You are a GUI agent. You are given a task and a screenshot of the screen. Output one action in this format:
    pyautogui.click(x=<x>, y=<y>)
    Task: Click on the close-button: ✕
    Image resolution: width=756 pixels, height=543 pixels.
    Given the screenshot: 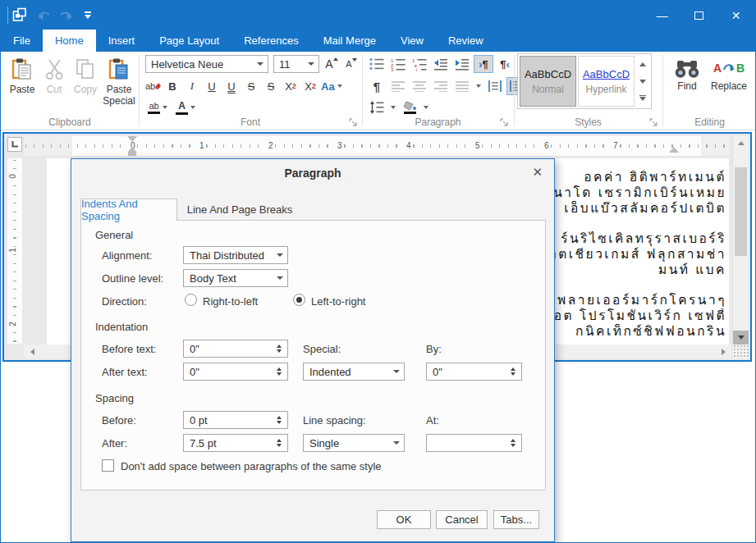 What is the action you would take?
    pyautogui.click(x=735, y=15)
    